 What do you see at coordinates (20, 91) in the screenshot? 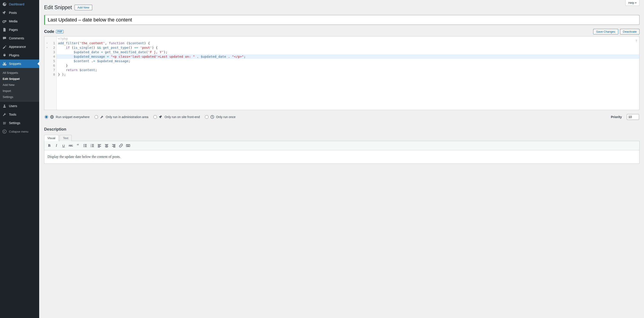
I see `submenu-import: Import` at bounding box center [20, 91].